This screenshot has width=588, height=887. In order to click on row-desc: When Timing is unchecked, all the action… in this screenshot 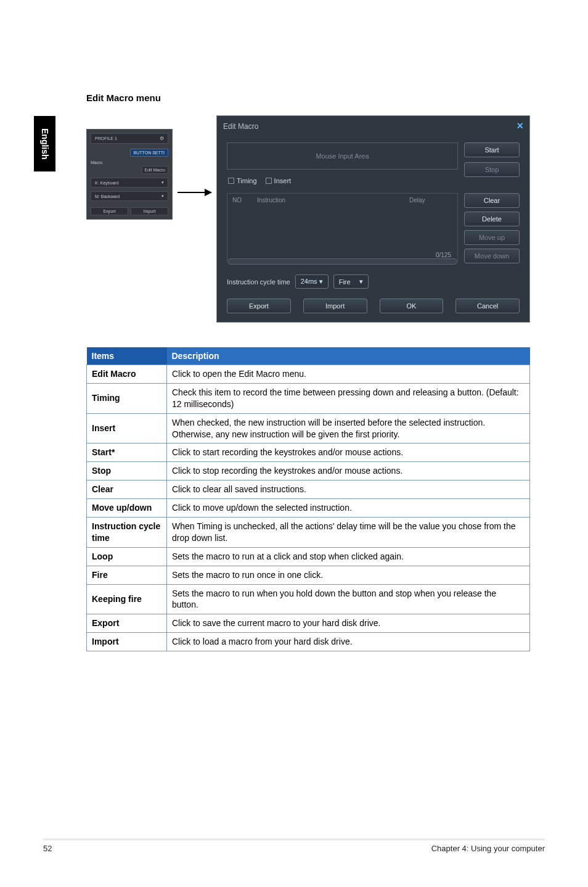, I will do `click(349, 533)`.